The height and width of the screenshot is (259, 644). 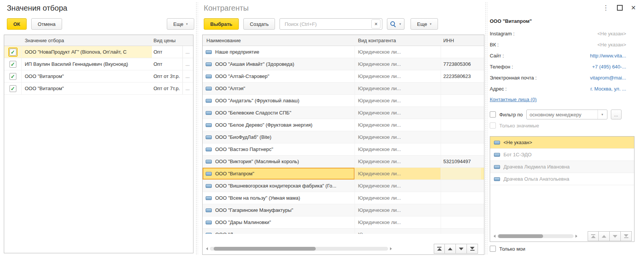 I want to click on table-row: ООО "Белое Дерево" (Фруктовая энергия) Ю…, so click(x=344, y=125).